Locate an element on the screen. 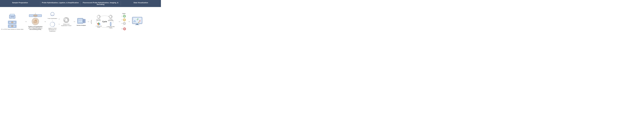 This screenshot has width=644, height=124. cycle-list-title: Cycle is located at coordinates (124, 14).